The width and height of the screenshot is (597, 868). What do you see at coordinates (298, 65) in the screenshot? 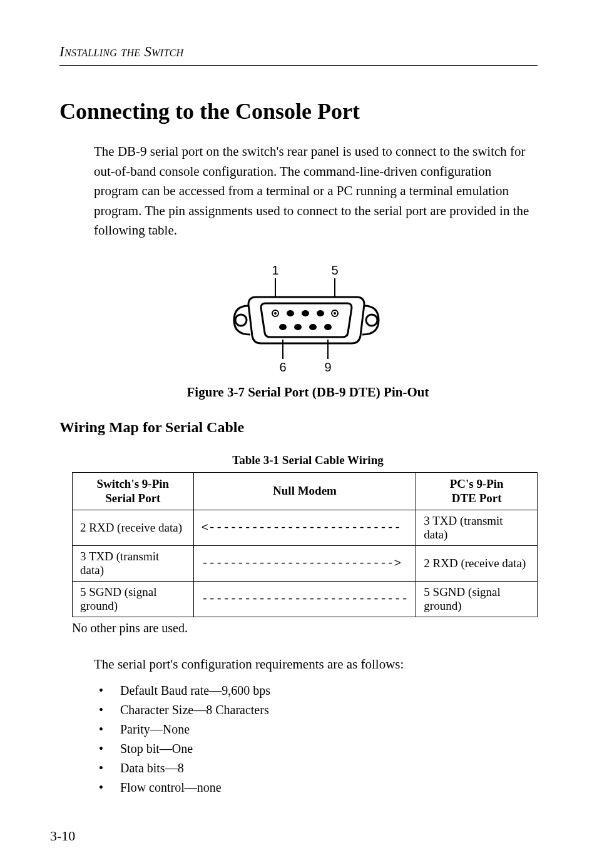
I see `header-rule` at bounding box center [298, 65].